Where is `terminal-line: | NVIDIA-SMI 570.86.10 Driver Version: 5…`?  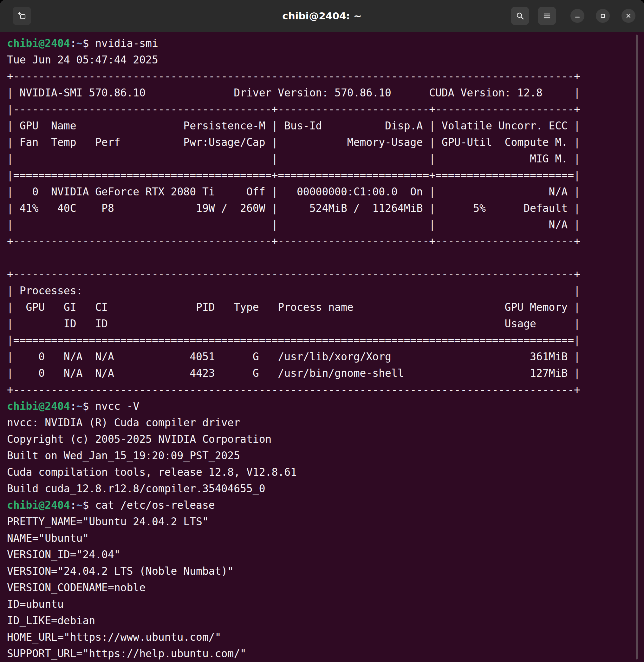
terminal-line: | NVIDIA-SMI 570.86.10 Driver Version: 5… is located at coordinates (319, 93).